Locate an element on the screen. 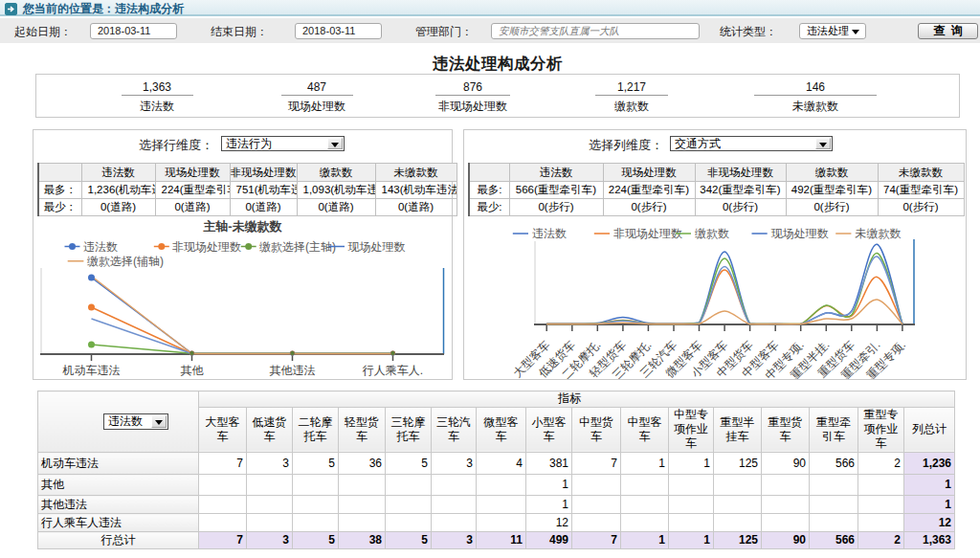 Image resolution: width=980 pixels, height=558 pixels. svg-text: 缴款选择(辅轴) is located at coordinates (125, 261).